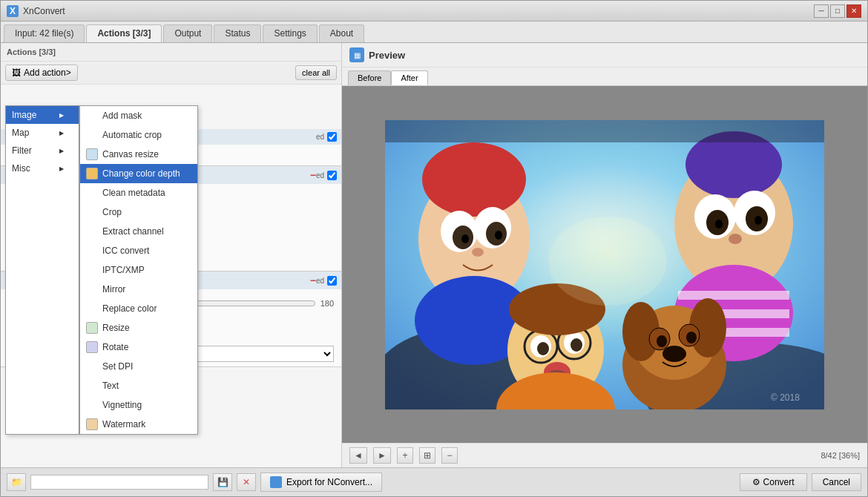  What do you see at coordinates (237, 33) in the screenshot?
I see `tab-status: Status` at bounding box center [237, 33].